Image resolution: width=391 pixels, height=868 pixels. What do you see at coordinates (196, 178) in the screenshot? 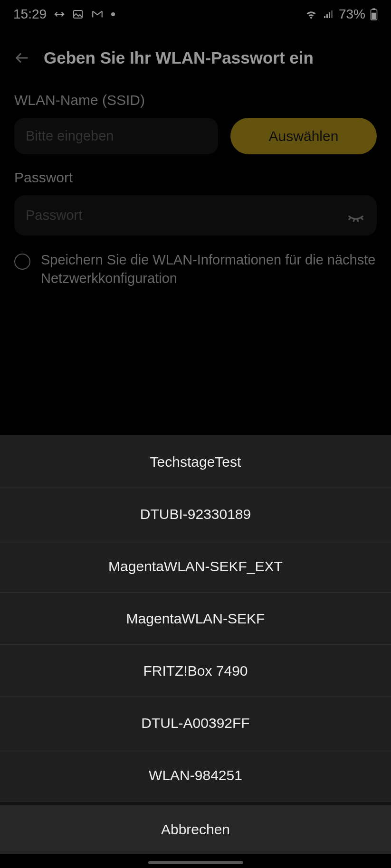
I see `password-label: Passwort` at bounding box center [196, 178].